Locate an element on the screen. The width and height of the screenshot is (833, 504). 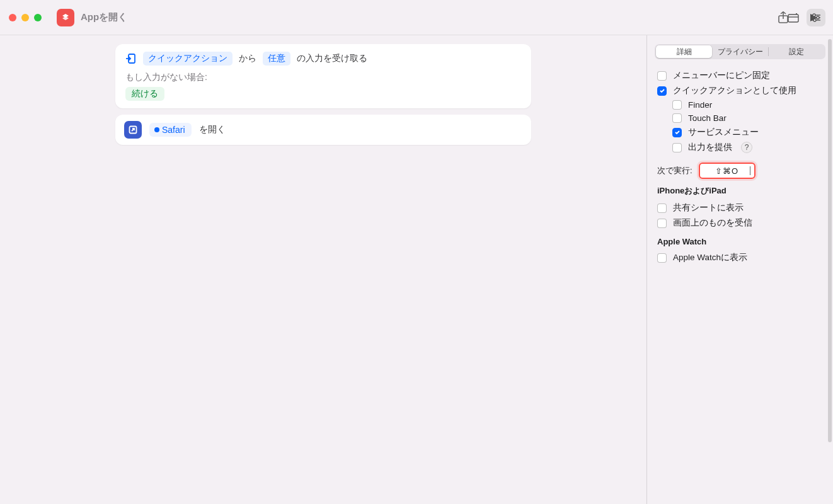
minimize-window-button is located at coordinates (25, 18).